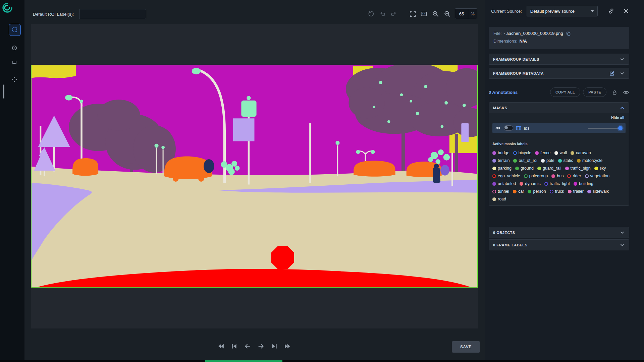 This screenshot has width=644, height=362. Describe the element at coordinates (466, 347) in the screenshot. I see `save-button: SAVE` at that location.